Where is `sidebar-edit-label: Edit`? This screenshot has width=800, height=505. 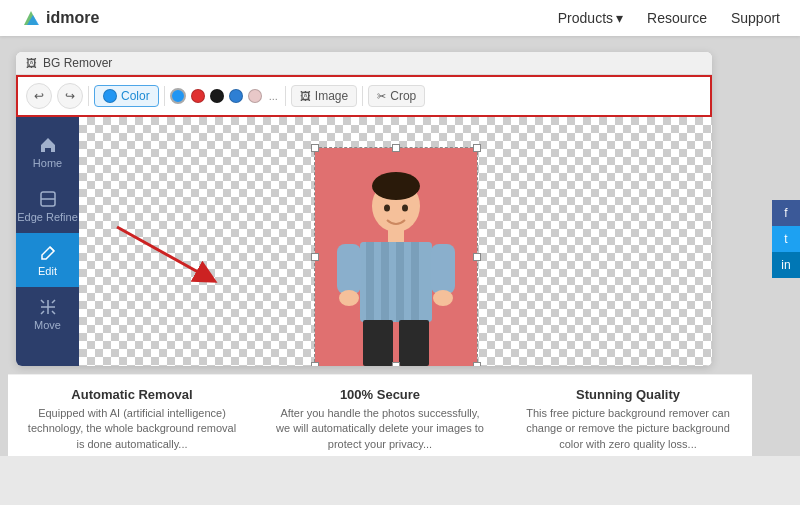
sidebar-edit-label: Edit is located at coordinates (48, 271).